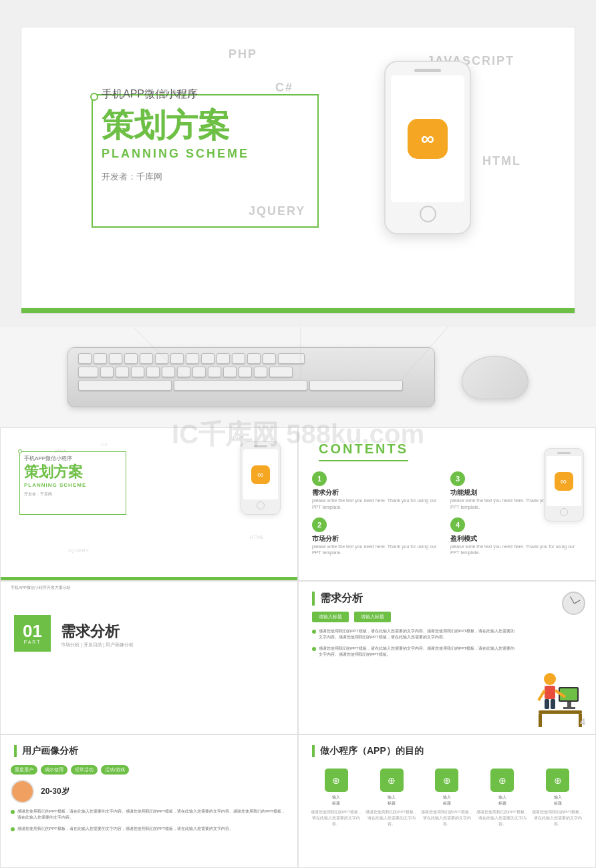 This screenshot has height=868, width=596. I want to click on mini-phone-speaker, so click(261, 446).